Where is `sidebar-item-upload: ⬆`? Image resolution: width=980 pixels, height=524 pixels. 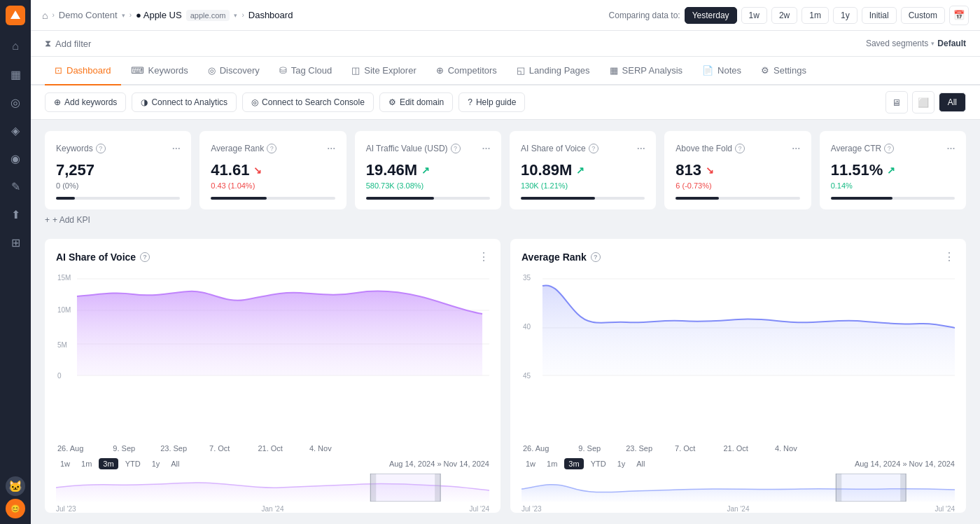
sidebar-item-upload: ⬆ is located at coordinates (15, 214).